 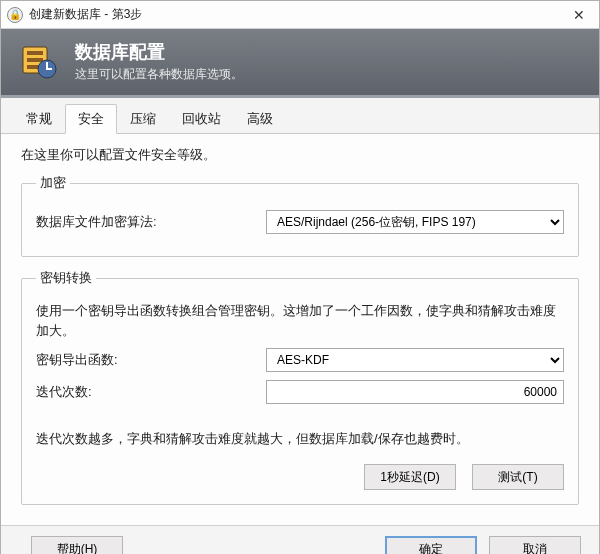 What do you see at coordinates (410, 477) in the screenshot?
I see `one-second-delay-button: 1秒延迟(D)` at bounding box center [410, 477].